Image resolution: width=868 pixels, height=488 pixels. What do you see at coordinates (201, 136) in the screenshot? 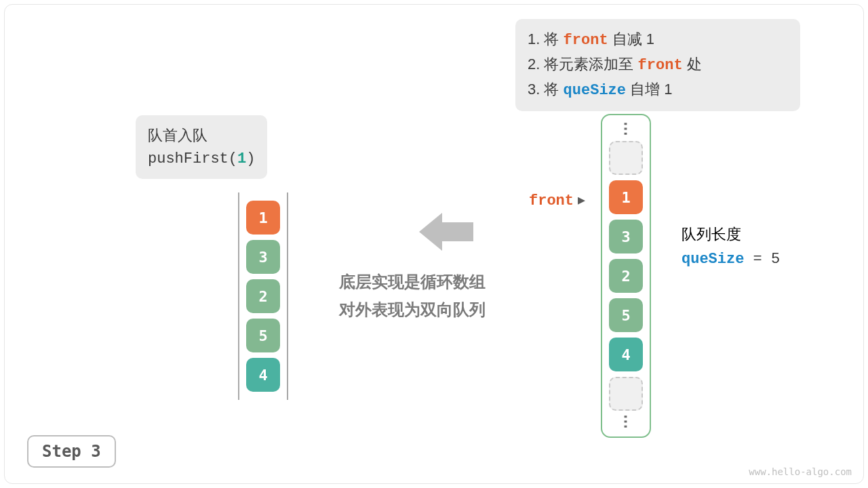
I see `pushfirst-title: 队首入队` at bounding box center [201, 136].